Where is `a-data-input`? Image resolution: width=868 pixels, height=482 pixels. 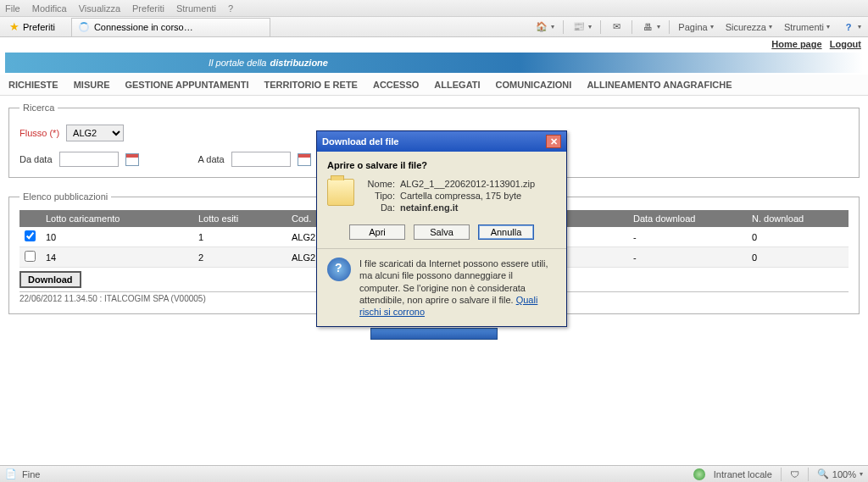
a-data-input is located at coordinates (261, 159).